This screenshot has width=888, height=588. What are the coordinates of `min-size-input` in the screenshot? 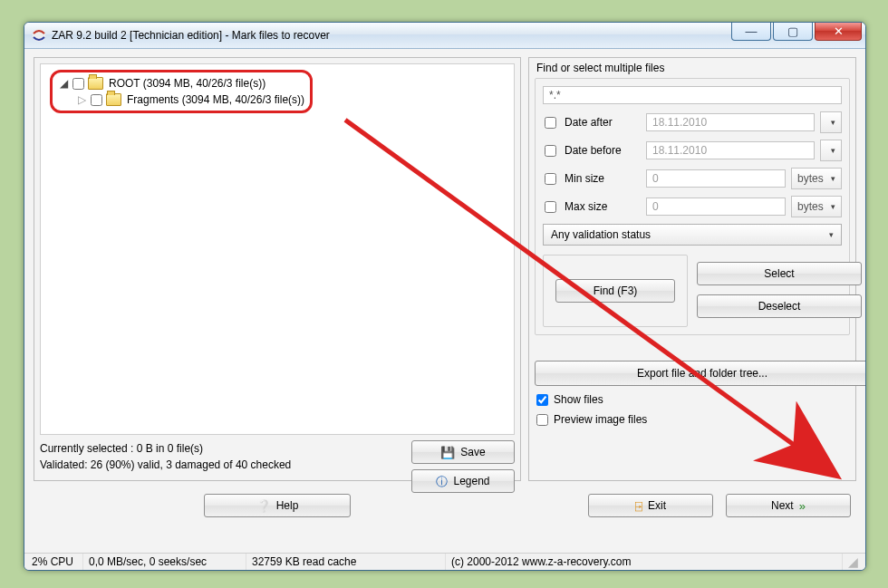 It's located at (716, 178).